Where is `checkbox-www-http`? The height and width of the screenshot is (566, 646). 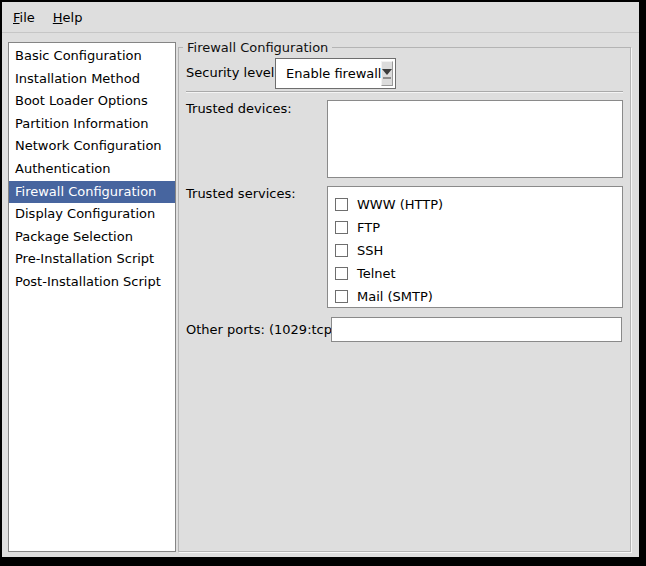
checkbox-www-http is located at coordinates (342, 204).